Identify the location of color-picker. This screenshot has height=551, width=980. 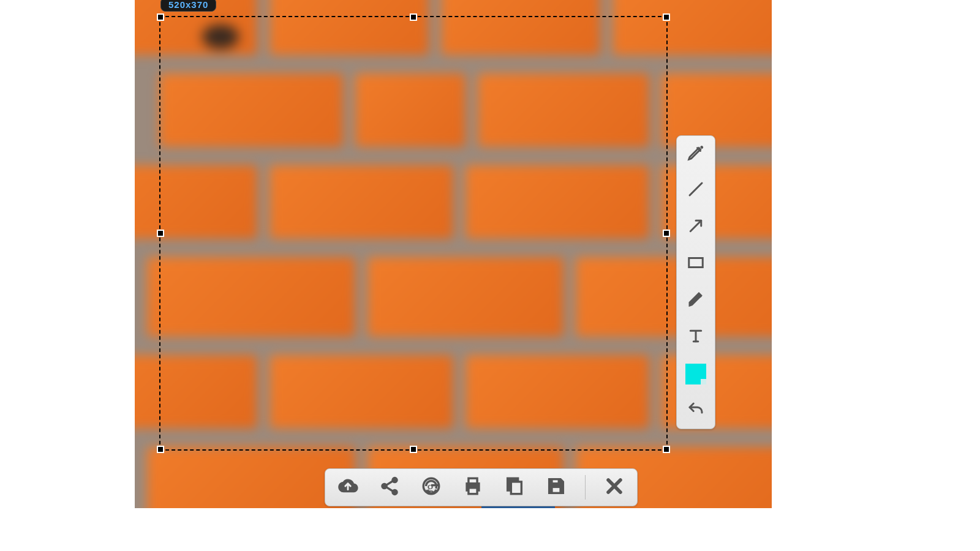
(696, 374).